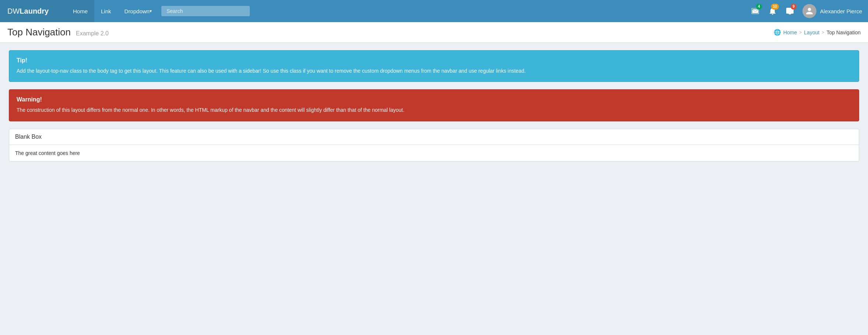 The width and height of the screenshot is (868, 335). What do you see at coordinates (92, 34) in the screenshot?
I see `page-subtitle: Example 2.0` at bounding box center [92, 34].